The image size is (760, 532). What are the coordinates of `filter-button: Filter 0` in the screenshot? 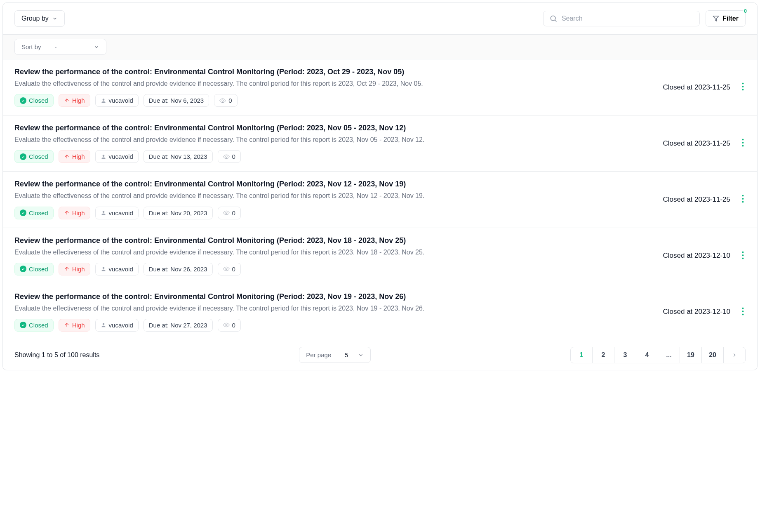 It's located at (726, 19).